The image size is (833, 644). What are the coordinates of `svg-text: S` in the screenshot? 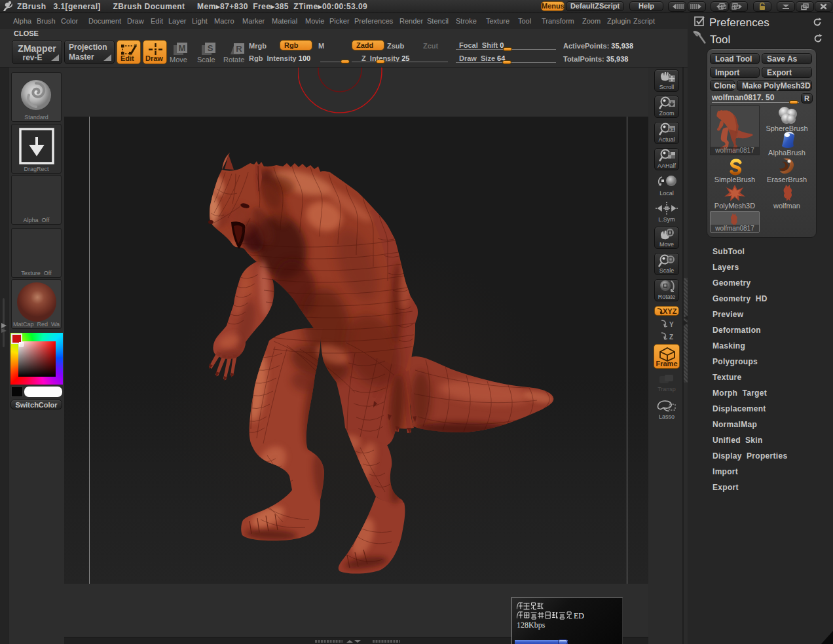 It's located at (211, 48).